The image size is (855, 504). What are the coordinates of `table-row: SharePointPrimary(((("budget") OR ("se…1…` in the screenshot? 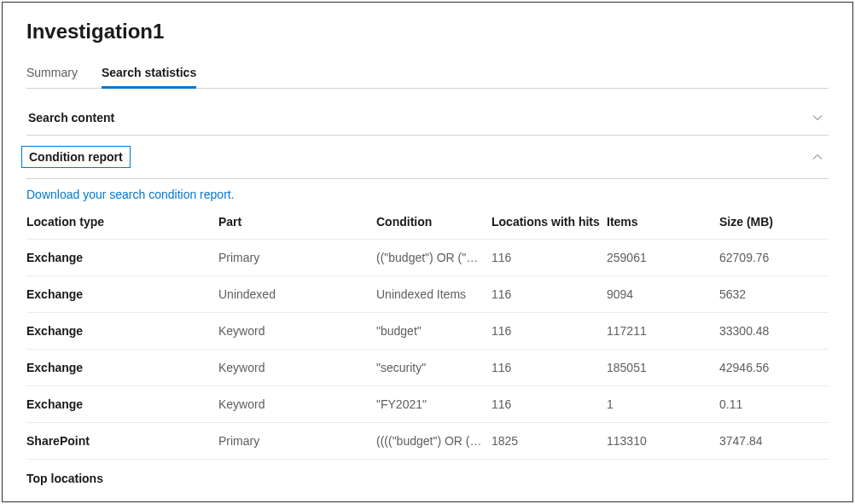 It's located at (428, 440).